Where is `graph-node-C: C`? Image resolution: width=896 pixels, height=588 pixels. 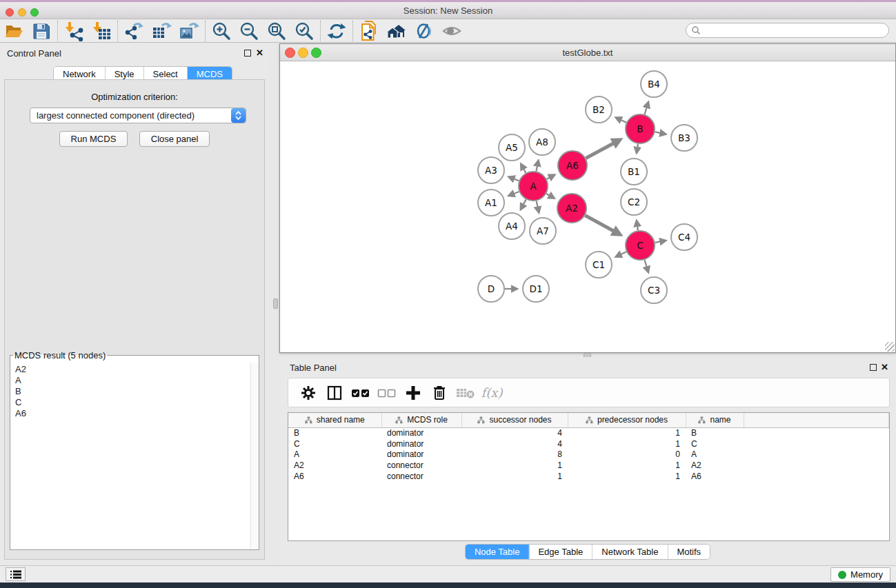
graph-node-C: C is located at coordinates (640, 245).